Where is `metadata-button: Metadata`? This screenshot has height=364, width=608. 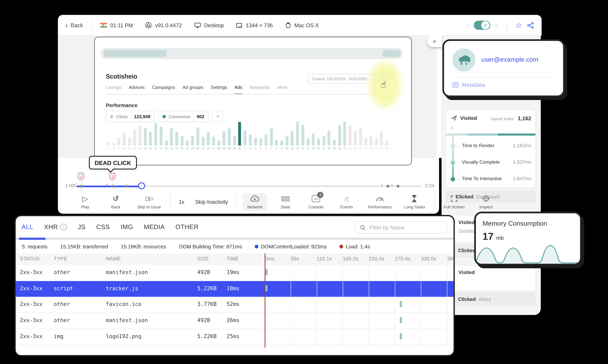 metadata-button: Metadata is located at coordinates (469, 85).